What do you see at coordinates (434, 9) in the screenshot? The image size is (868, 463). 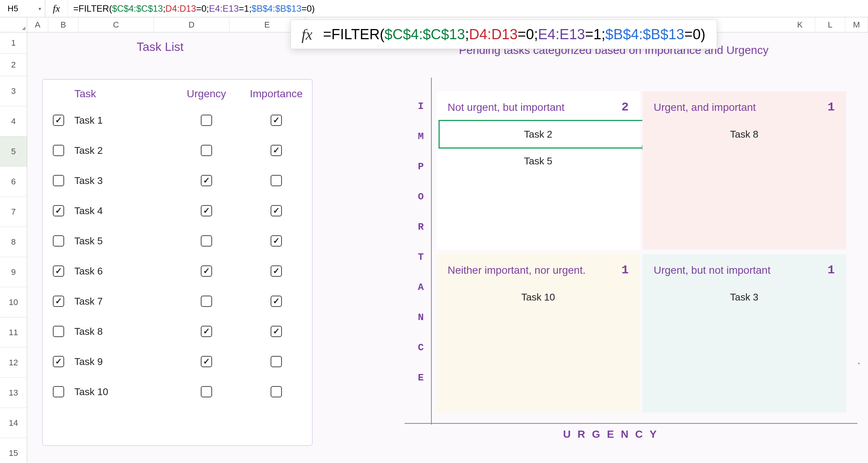 I see `formula-bar: H5 ▾ fx =FILTER($C$4:$C$13;D4:D13=0;E4:E…` at bounding box center [434, 9].